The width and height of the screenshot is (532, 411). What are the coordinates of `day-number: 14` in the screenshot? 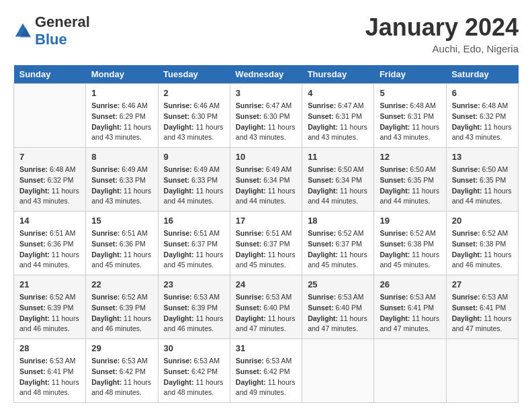 It's located at (50, 220).